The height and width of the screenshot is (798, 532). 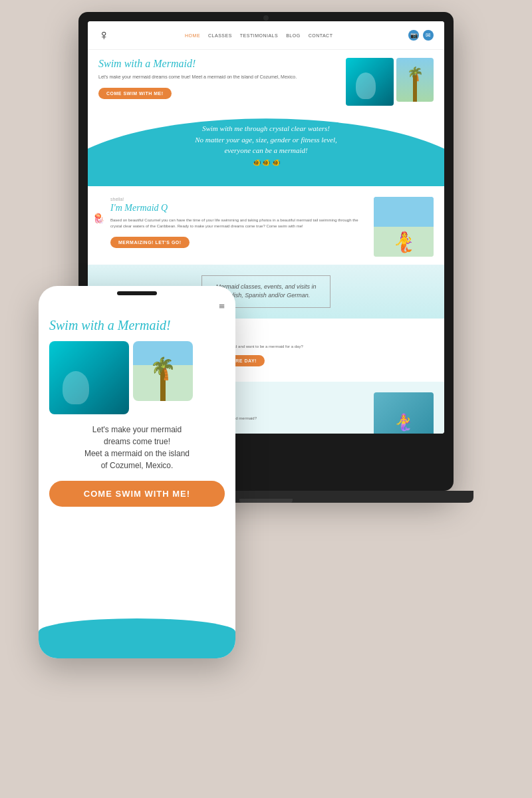 I want to click on nav-classes: CLASSES, so click(x=220, y=36).